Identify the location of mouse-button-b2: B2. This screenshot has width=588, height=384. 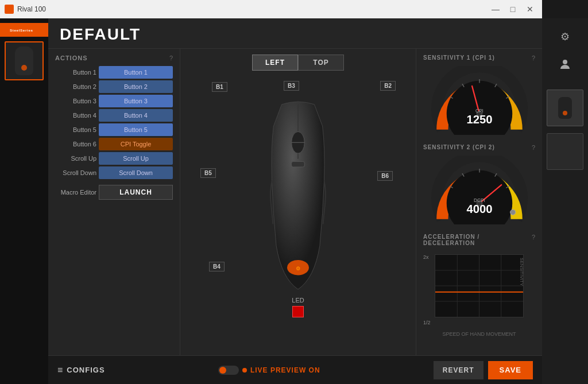
(388, 86).